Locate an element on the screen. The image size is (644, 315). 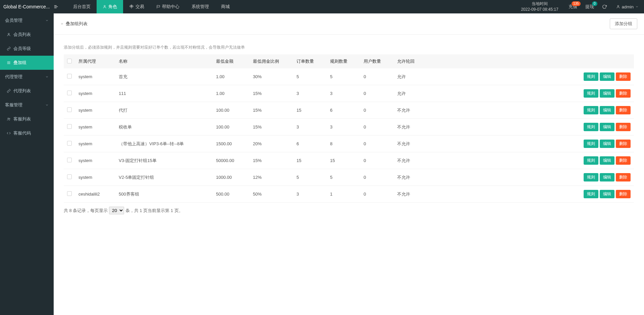
top-nav-item: 系统管理 is located at coordinates (200, 7).